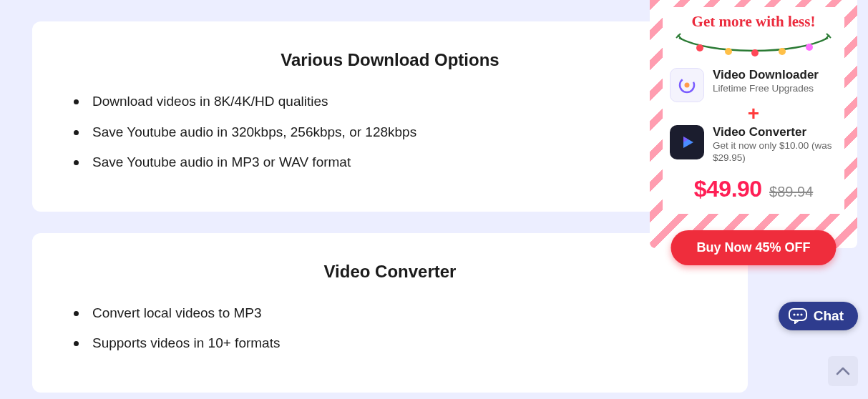 The image size is (868, 399). Describe the element at coordinates (753, 247) in the screenshot. I see `buy-now-button: Buy Now 45% OFF` at that location.